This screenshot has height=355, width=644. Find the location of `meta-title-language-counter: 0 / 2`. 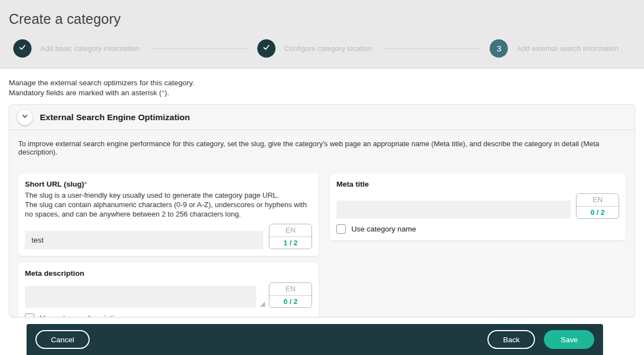

meta-title-language-counter: 0 / 2 is located at coordinates (598, 213).